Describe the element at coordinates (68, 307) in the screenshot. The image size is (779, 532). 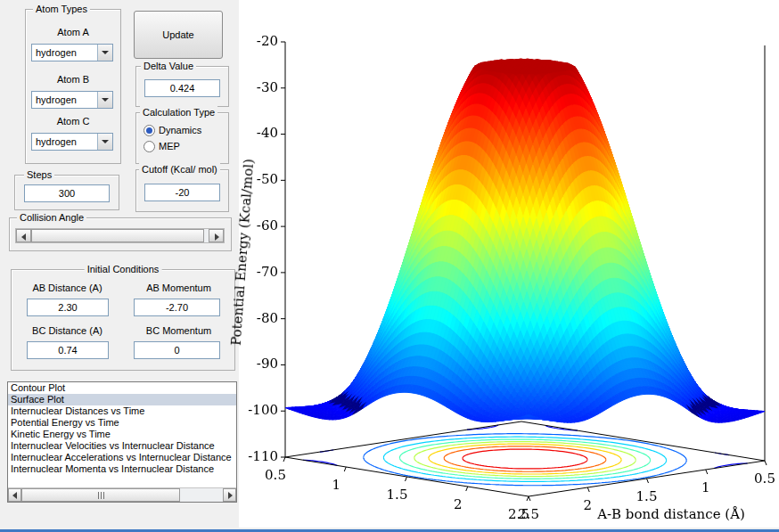
I see `ab-distance-field` at that location.